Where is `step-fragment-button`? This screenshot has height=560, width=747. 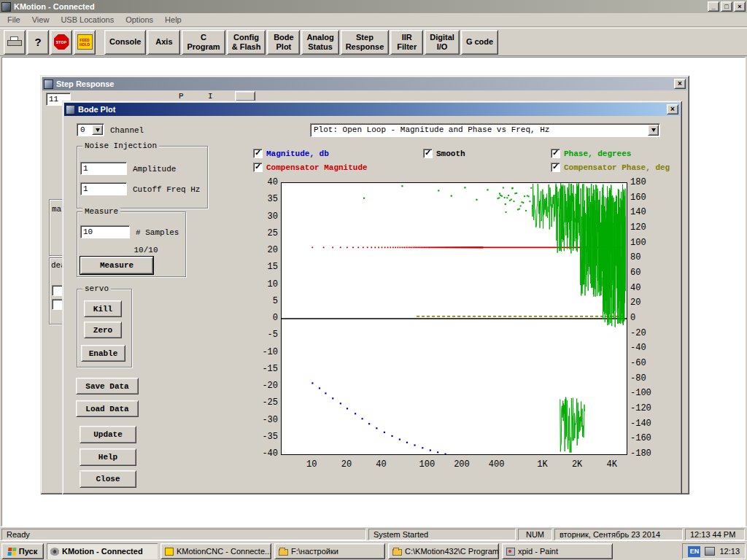 step-fragment-button is located at coordinates (245, 96).